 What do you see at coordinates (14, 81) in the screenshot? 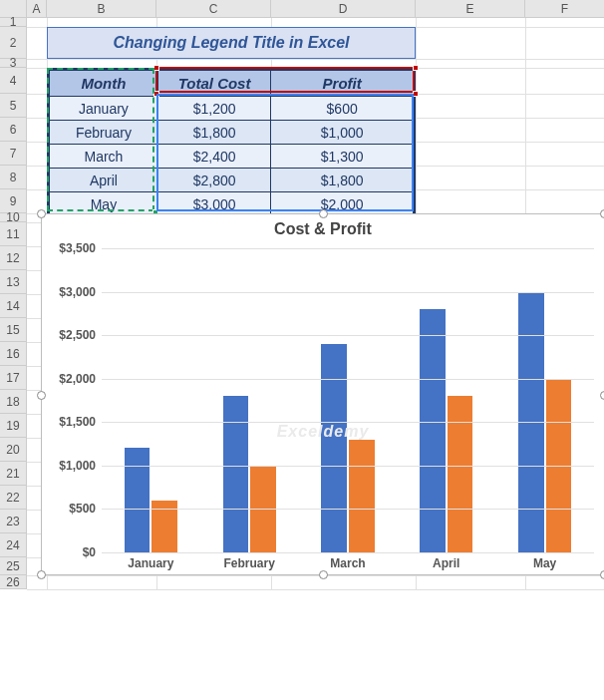
I see `row-header-4: 4` at bounding box center [14, 81].